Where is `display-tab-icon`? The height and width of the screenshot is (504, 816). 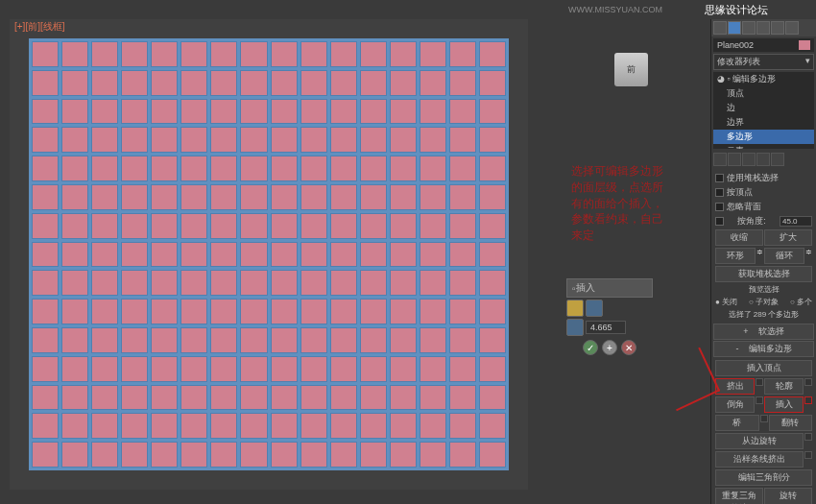
display-tab-icon is located at coordinates (778, 28).